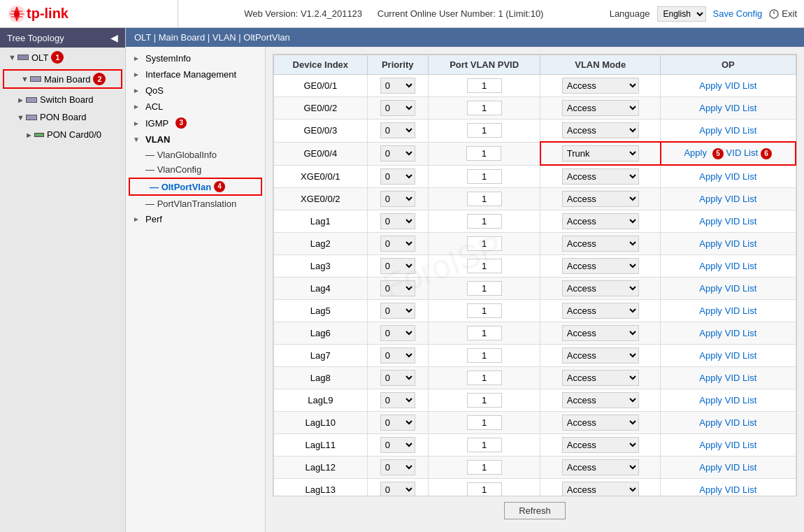 This screenshot has height=532, width=804. What do you see at coordinates (601, 333) in the screenshot?
I see `mode-select-11: AccessTrunkHybrid` at bounding box center [601, 333].